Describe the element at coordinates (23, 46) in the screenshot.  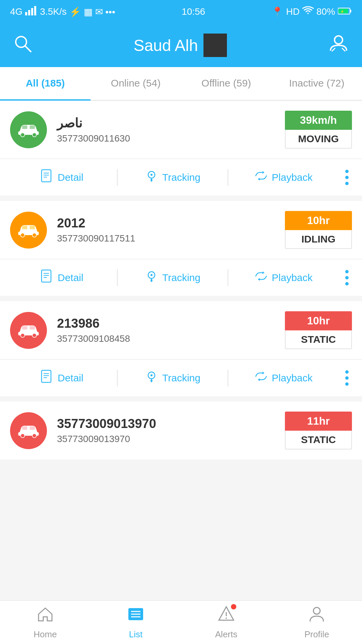
I see `search-button` at that location.